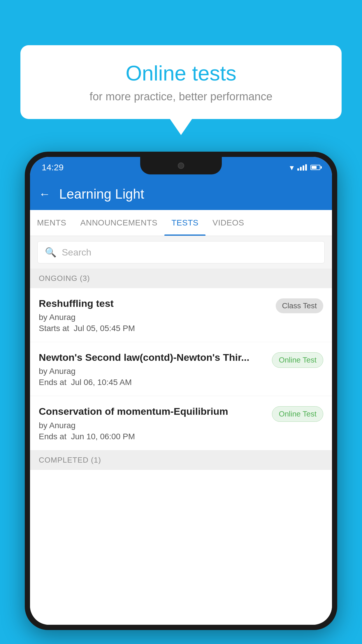 The height and width of the screenshot is (644, 362). I want to click on search-container: 🔍 Search, so click(181, 252).